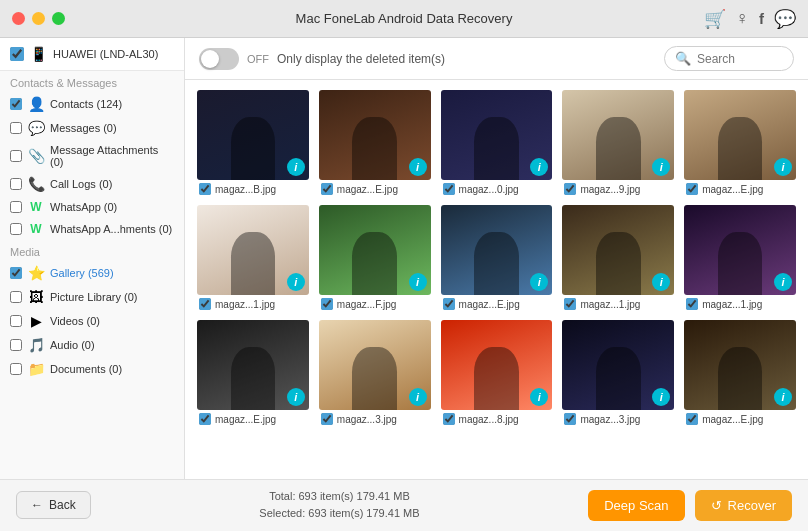 This screenshot has height=531, width=808. I want to click on videos-checkbox, so click(16, 321).